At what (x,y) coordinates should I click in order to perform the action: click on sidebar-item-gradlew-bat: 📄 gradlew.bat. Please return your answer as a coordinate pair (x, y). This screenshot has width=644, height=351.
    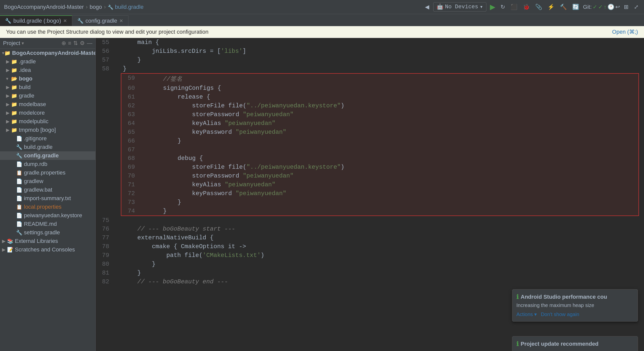
    Looking at the image, I should click on (48, 190).